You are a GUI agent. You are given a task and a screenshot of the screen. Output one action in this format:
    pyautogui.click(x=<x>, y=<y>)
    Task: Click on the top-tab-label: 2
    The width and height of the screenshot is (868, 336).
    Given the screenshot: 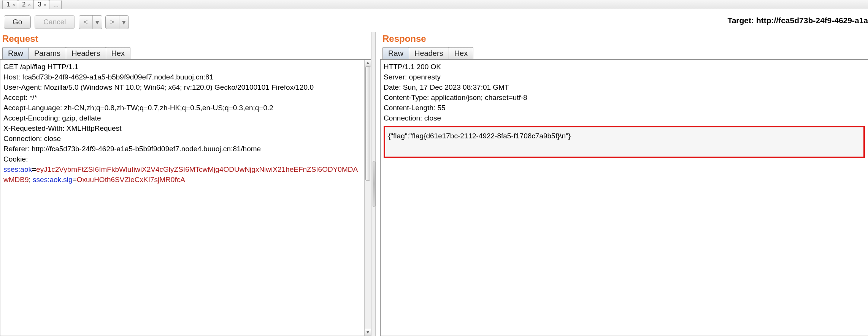 What is the action you would take?
    pyautogui.click(x=24, y=5)
    